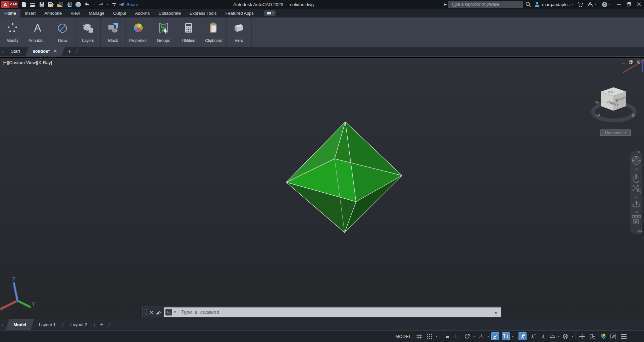  What do you see at coordinates (486, 4) in the screenshot?
I see `search-input` at bounding box center [486, 4].